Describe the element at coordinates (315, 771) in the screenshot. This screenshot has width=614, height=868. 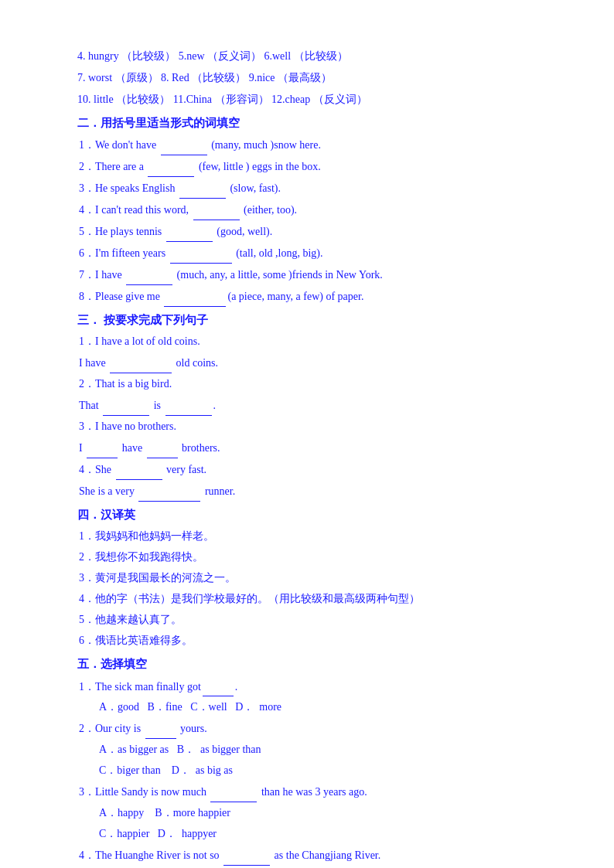
I see `section5-q2-opts-cd: C．biger than D． as big as` at that location.